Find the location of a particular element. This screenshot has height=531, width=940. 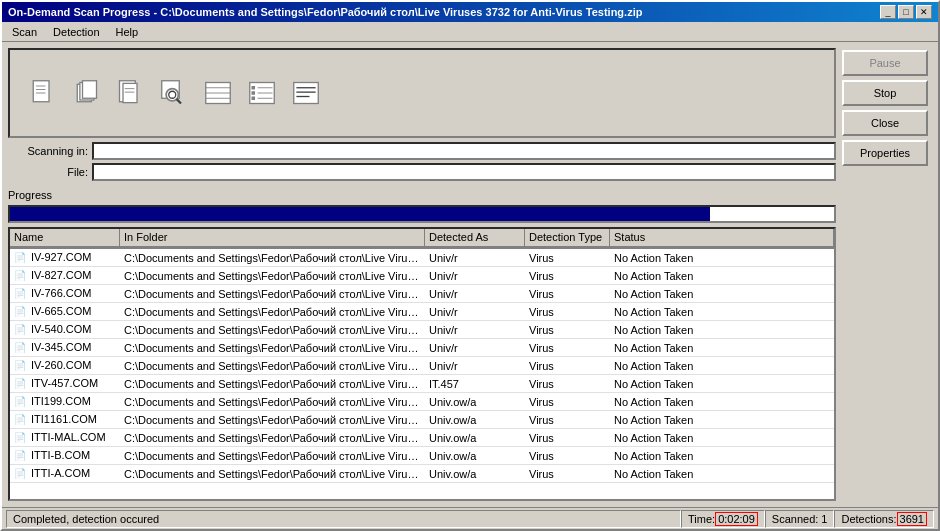

table-row: 📄IV-827.COMC:\Documents and Settings\Fed… is located at coordinates (422, 276).